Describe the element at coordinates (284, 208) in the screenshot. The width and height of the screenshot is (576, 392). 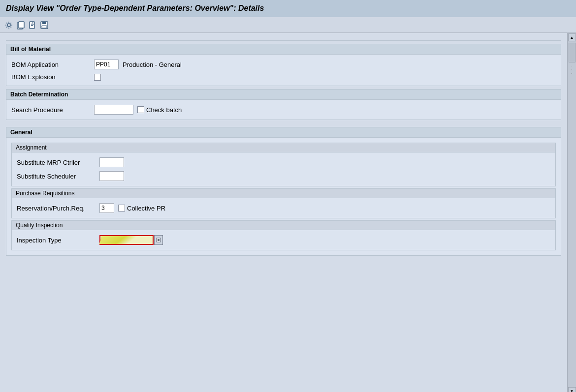
I see `reservation-row: Reservation/Purch.Req. Collective PR` at that location.